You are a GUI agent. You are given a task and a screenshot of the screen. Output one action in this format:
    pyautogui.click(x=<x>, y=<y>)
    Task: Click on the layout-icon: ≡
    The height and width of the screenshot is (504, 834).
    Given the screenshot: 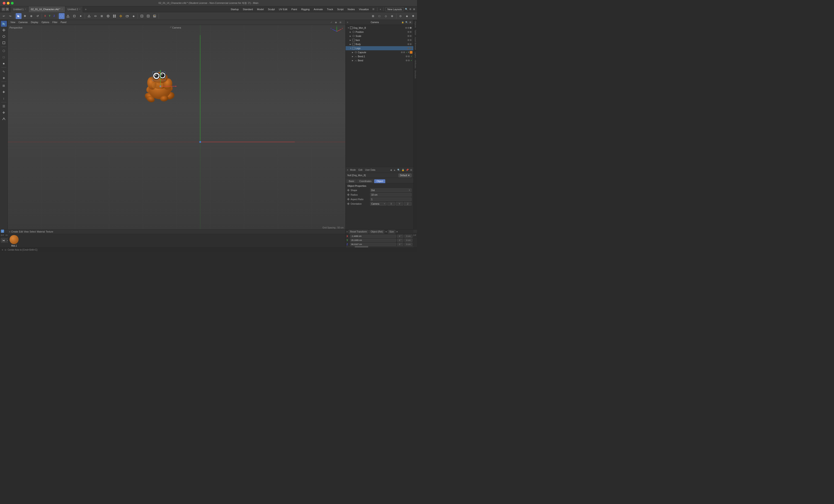 What is the action you would take?
    pyautogui.click(x=3, y=9)
    